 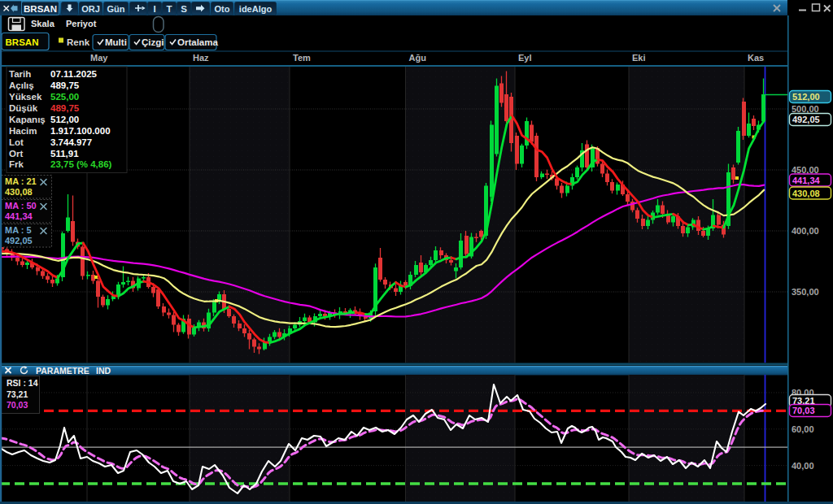 I want to click on svg-text: 40,00, so click(x=803, y=466).